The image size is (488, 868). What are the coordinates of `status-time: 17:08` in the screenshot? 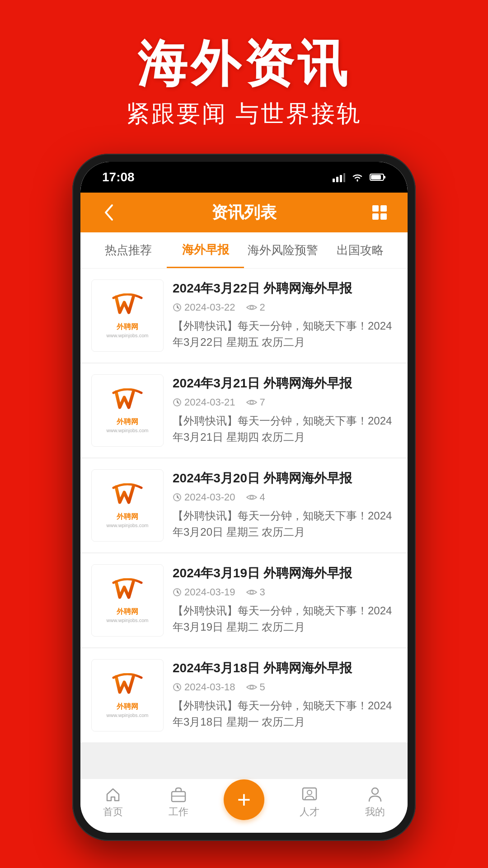 It's located at (118, 177).